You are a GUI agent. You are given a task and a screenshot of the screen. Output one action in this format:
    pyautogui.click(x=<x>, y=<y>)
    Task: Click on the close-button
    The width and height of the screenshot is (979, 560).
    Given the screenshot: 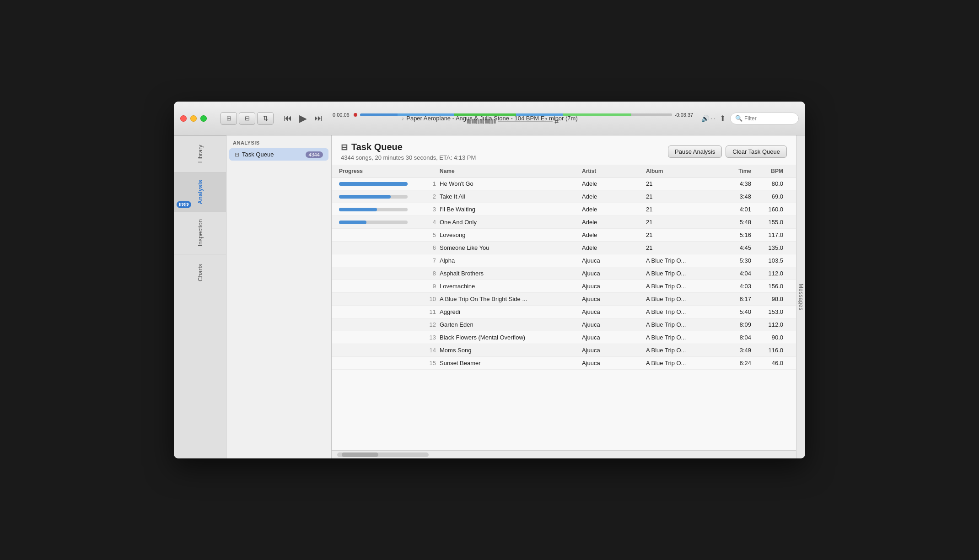 What is the action you would take?
    pyautogui.click(x=183, y=118)
    